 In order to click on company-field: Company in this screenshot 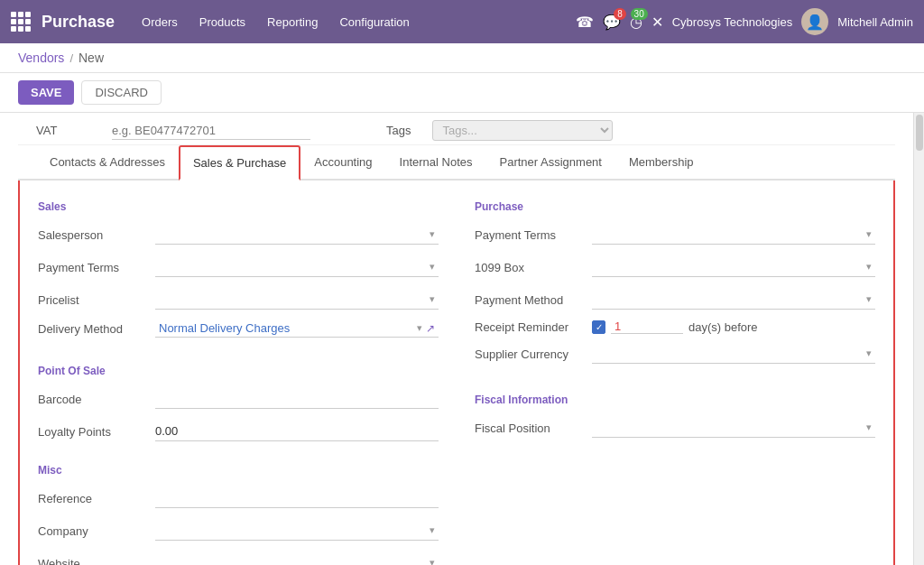, I will do `click(238, 531)`.